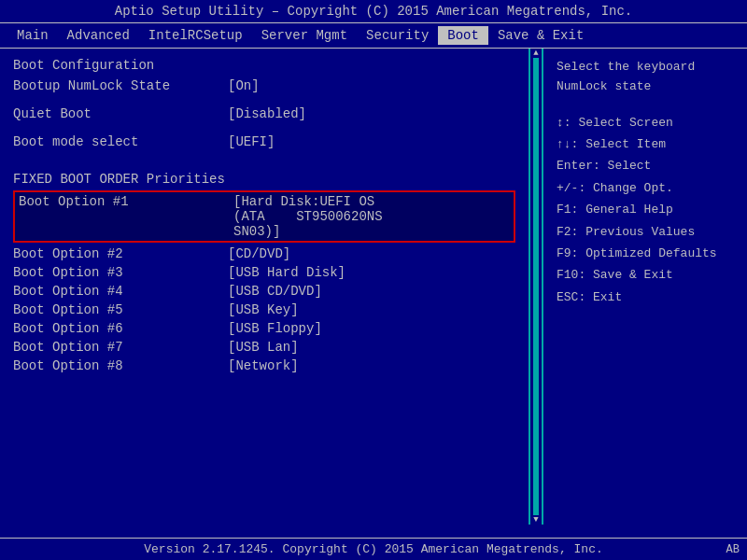 The height and width of the screenshot is (560, 747). What do you see at coordinates (645, 209) in the screenshot?
I see `key-f1-help: F1: General Help` at bounding box center [645, 209].